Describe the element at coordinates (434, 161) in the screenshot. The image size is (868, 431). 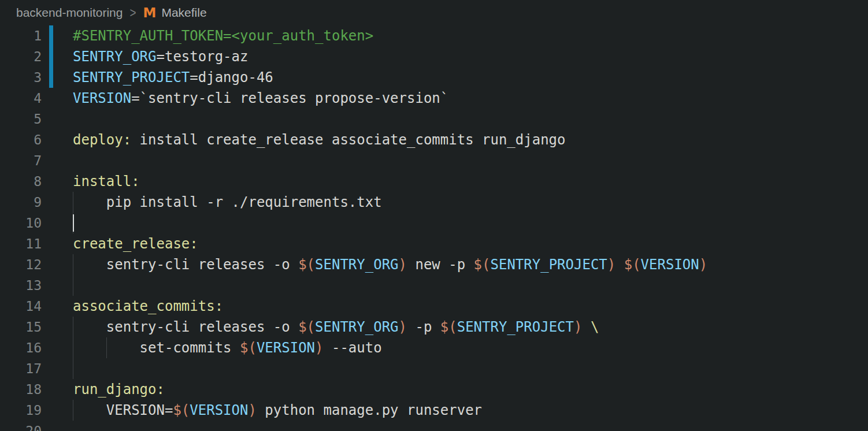
I see `editor-line-7: 7` at that location.